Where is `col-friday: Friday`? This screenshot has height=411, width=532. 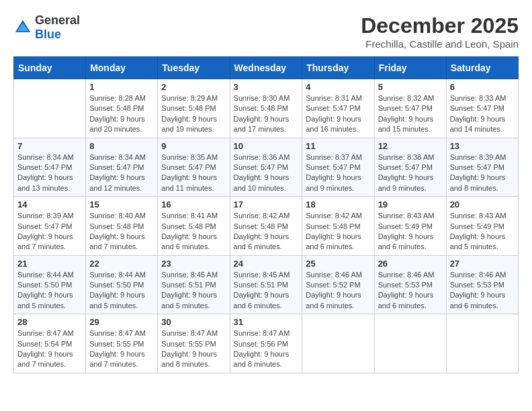 col-friday: Friday is located at coordinates (410, 68).